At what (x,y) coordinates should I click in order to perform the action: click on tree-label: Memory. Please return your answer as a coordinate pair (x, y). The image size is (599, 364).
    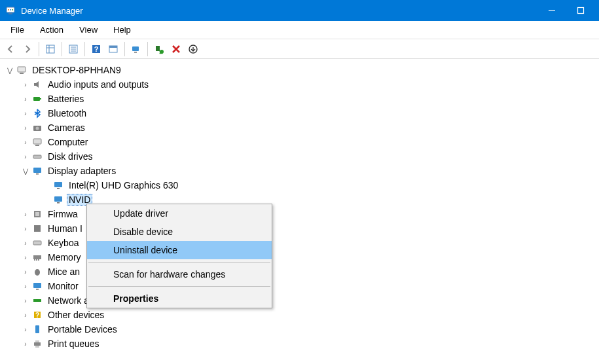
    Looking at the image, I should click on (64, 257).